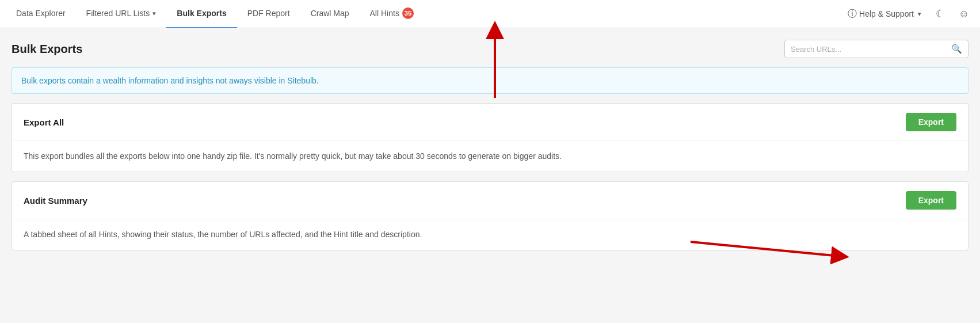  I want to click on export-card-title-export-all: Export All, so click(44, 122).